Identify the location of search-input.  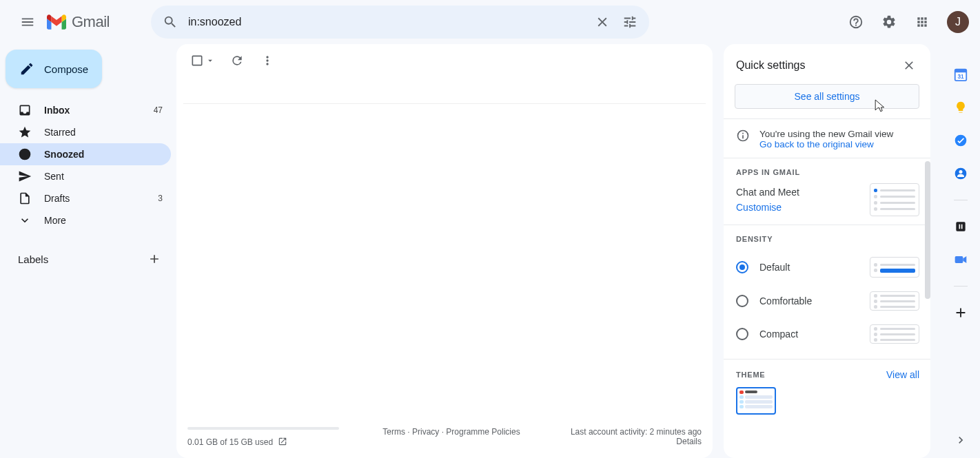
(386, 22).